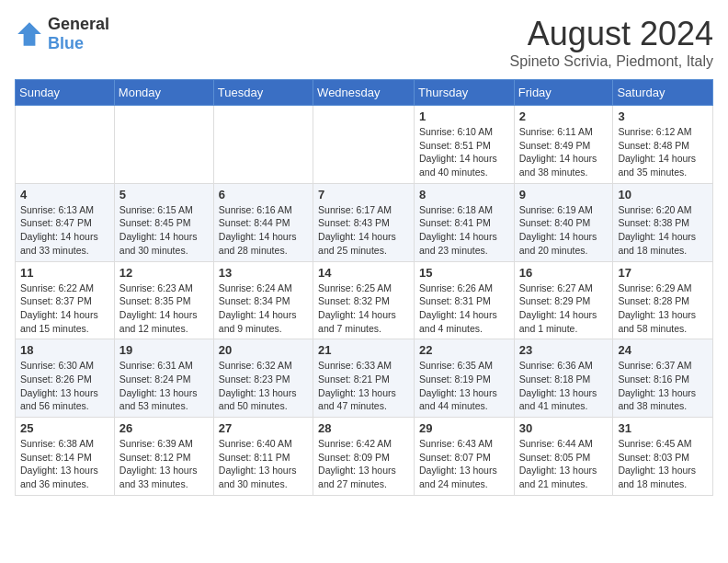  What do you see at coordinates (263, 309) in the screenshot?
I see `day-info: Sunrise: 6:24 AM Sunset: 8:34 PM Dayligh…` at bounding box center [263, 309].